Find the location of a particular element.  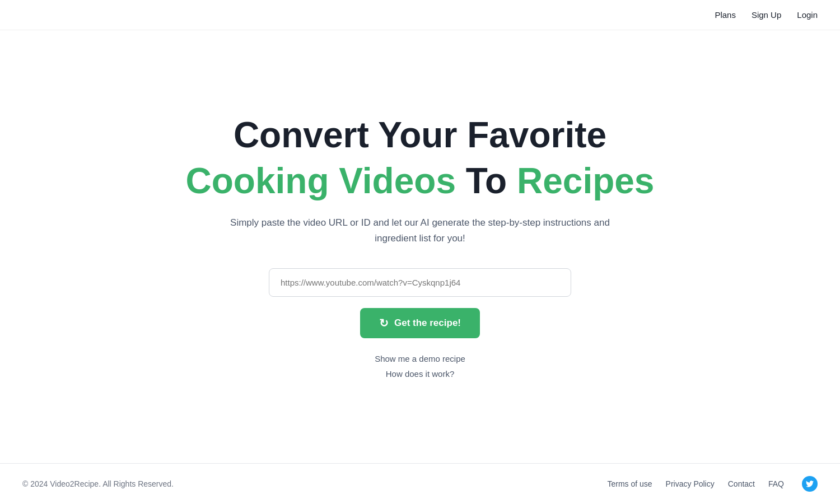

site-footer: © 2024 Video2Recipe. All Rights Reserved… is located at coordinates (420, 484).